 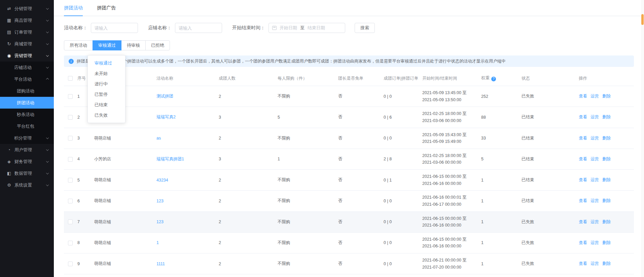 What do you see at coordinates (106, 84) in the screenshot?
I see `dropdown-item-in-progress: 进行中` at bounding box center [106, 84].